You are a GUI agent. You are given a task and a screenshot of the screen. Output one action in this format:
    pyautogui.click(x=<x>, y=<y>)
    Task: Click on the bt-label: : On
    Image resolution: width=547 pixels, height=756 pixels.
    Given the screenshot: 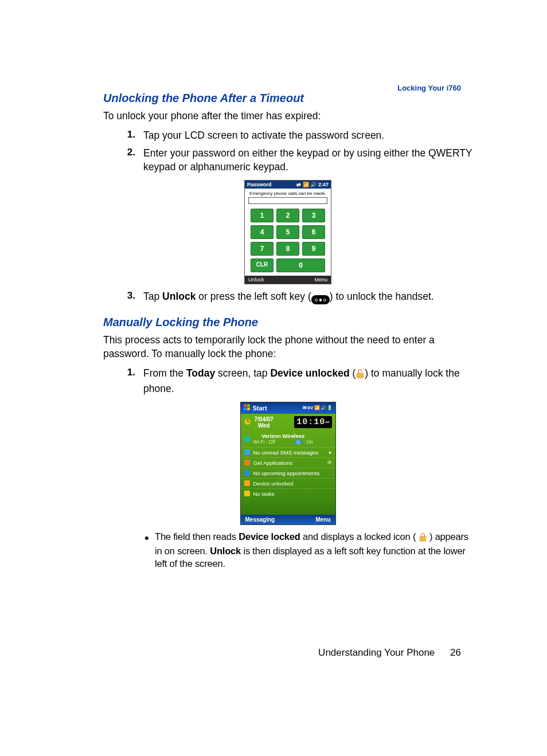 What is the action you would take?
    pyautogui.click(x=308, y=442)
    